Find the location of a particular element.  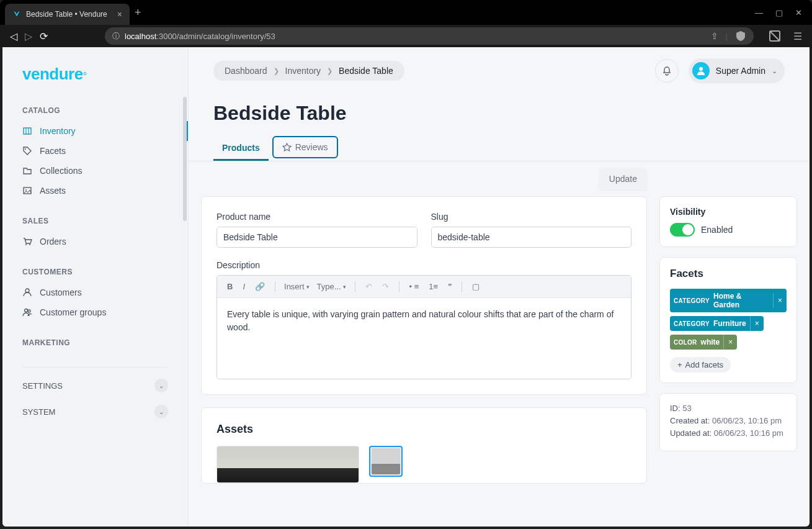

inventory-icon is located at coordinates (27, 131).